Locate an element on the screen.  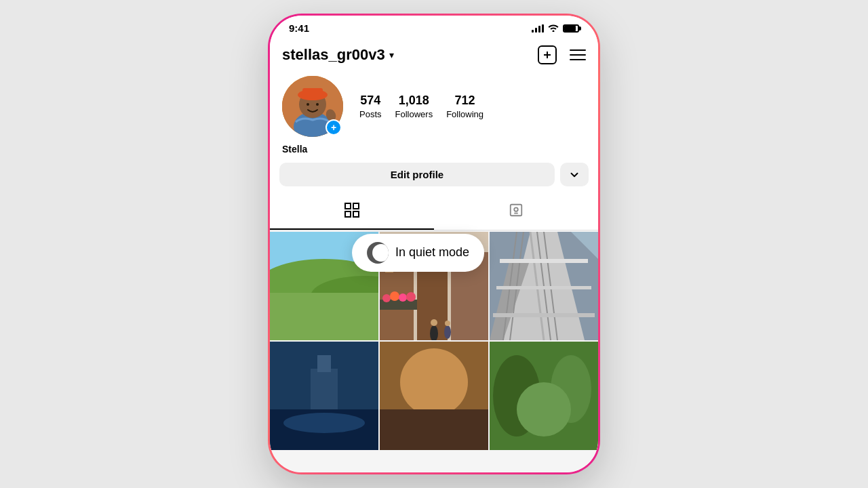
posts-count: 574 is located at coordinates (370, 100).